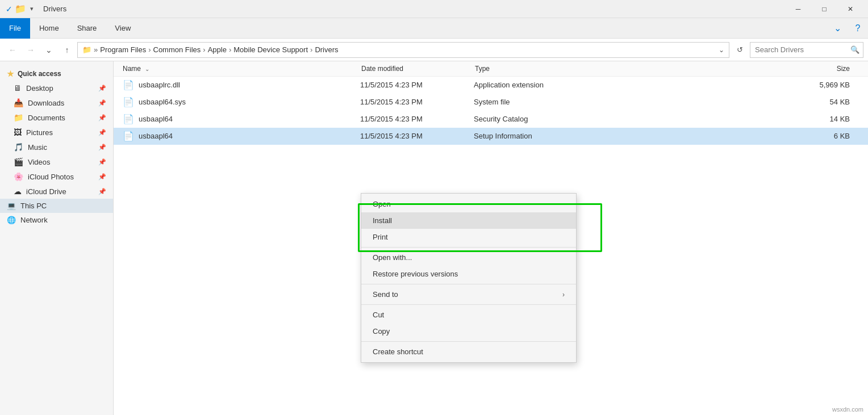 The height and width of the screenshot is (415, 868). I want to click on context-install: Install, so click(469, 220).